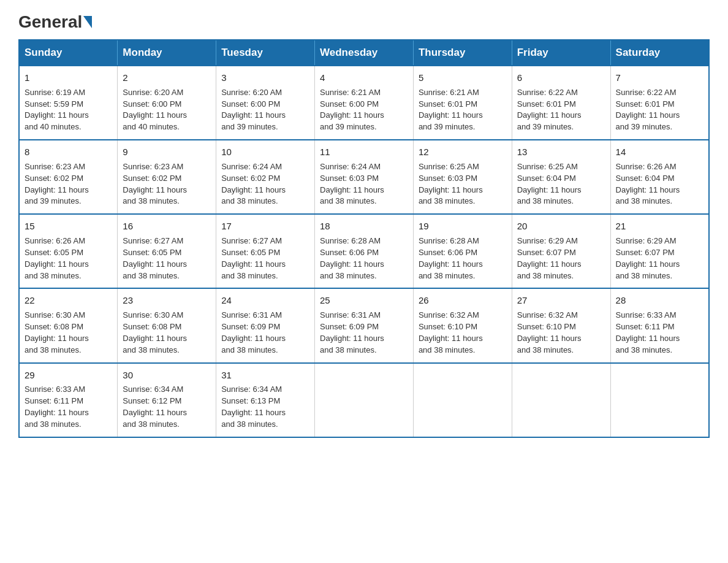 This screenshot has height=563, width=728. I want to click on calendar-week-row: 1Sunrise: 6:19 AMSunset: 5:59 PMDaylight…, so click(364, 103).